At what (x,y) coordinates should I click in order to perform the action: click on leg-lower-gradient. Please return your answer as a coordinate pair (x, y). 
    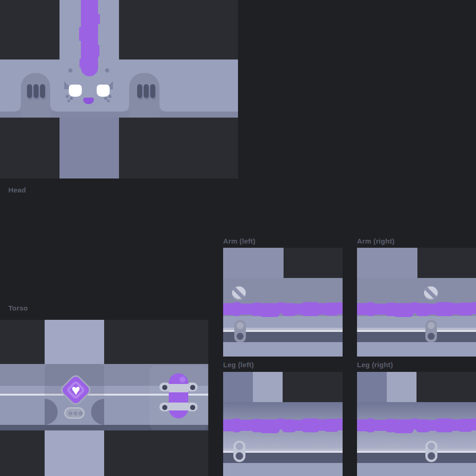
    Looking at the image, I should click on (416, 440).